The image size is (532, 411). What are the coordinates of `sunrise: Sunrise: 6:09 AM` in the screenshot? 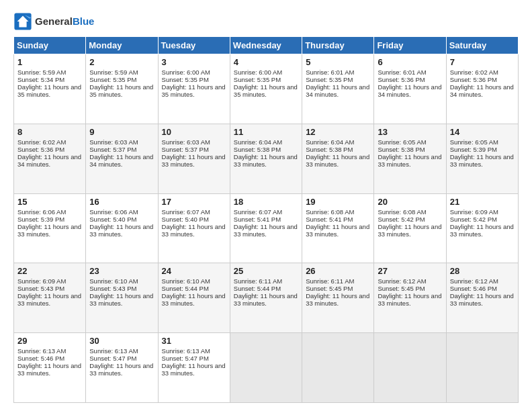 It's located at (42, 281).